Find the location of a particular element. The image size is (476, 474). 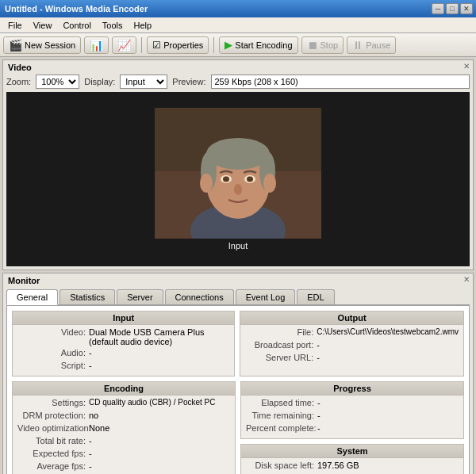

drm-row: DRM protection: no is located at coordinates (124, 416).